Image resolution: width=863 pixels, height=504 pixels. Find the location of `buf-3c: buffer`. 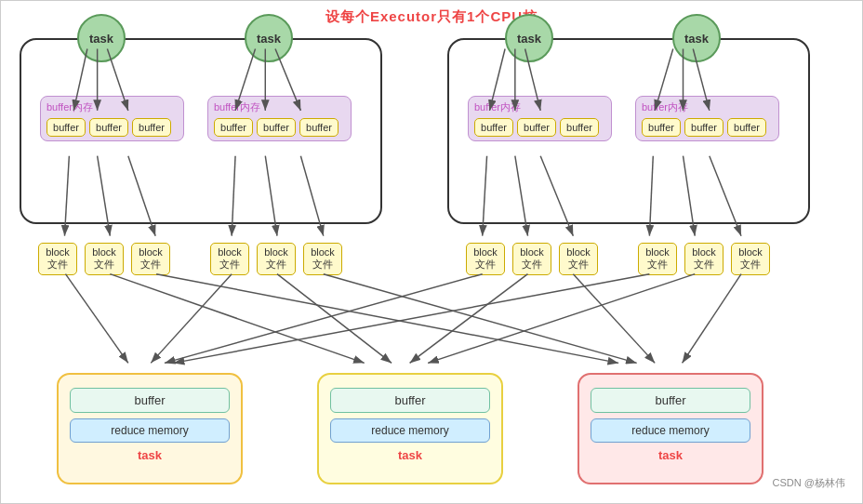

buf-3c: buffer is located at coordinates (579, 127).